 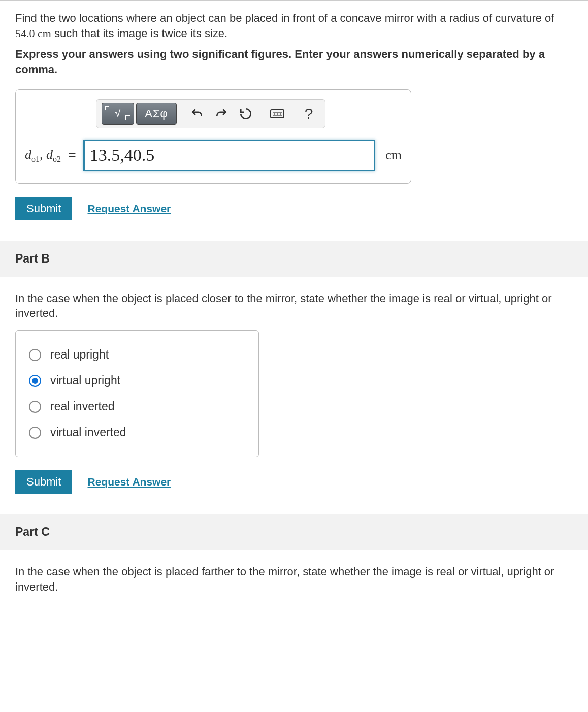 What do you see at coordinates (137, 394) in the screenshot?
I see `partB-options: real uprightvirtual uprightreal inverted…` at bounding box center [137, 394].